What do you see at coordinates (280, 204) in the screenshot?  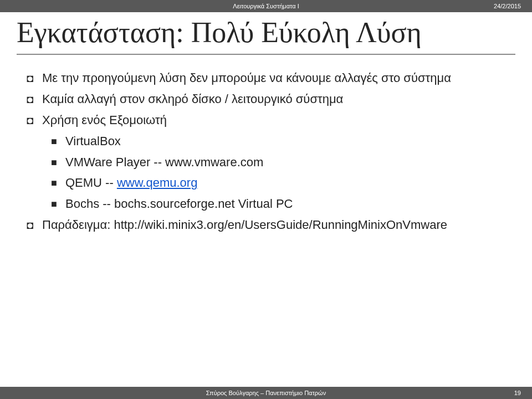 I see `bullet-level2: ■ Bochs -- bochs.sourceforge.net Virtual…` at bounding box center [280, 204].